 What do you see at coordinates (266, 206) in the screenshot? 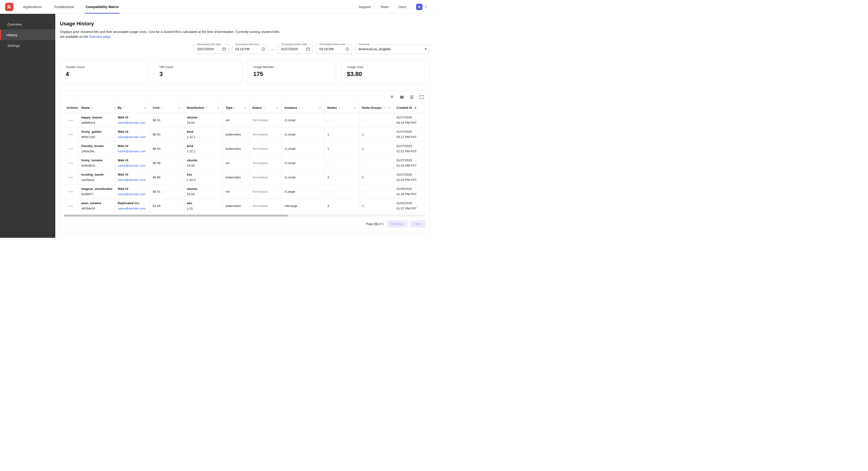
I see `status-cell: Terminated` at bounding box center [266, 206].